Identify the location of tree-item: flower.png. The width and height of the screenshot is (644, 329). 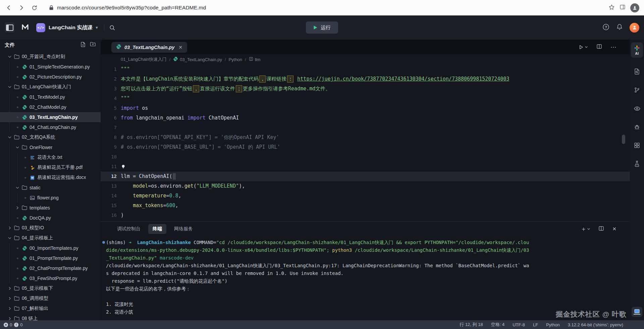
(50, 198).